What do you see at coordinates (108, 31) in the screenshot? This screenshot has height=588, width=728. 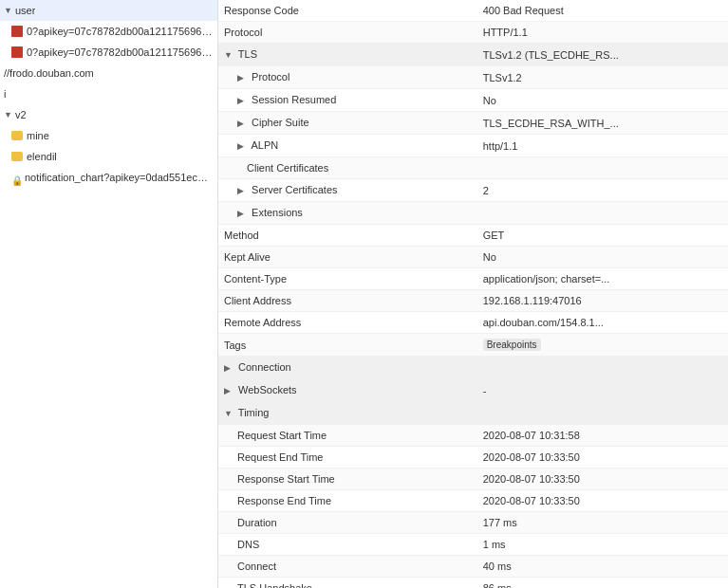 I see `tree-item-req1: 0?apikey=07c78782db00a121175696889101e36…` at bounding box center [108, 31].